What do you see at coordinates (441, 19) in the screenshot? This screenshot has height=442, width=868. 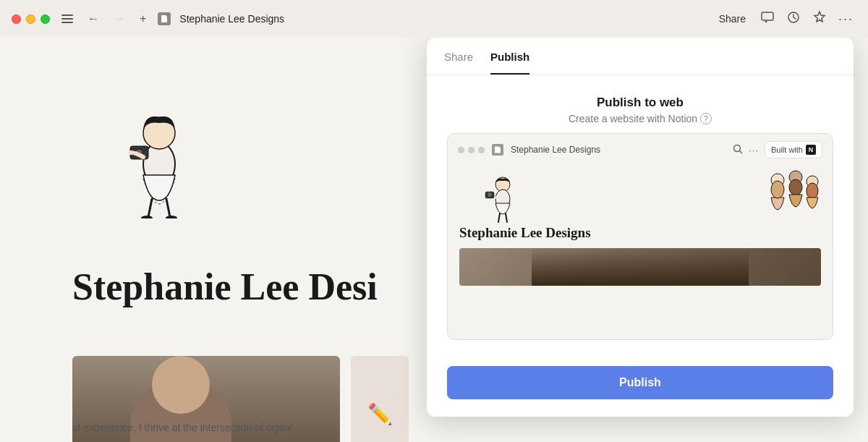 I see `page-title: Stephanie Lee Designs` at bounding box center [441, 19].